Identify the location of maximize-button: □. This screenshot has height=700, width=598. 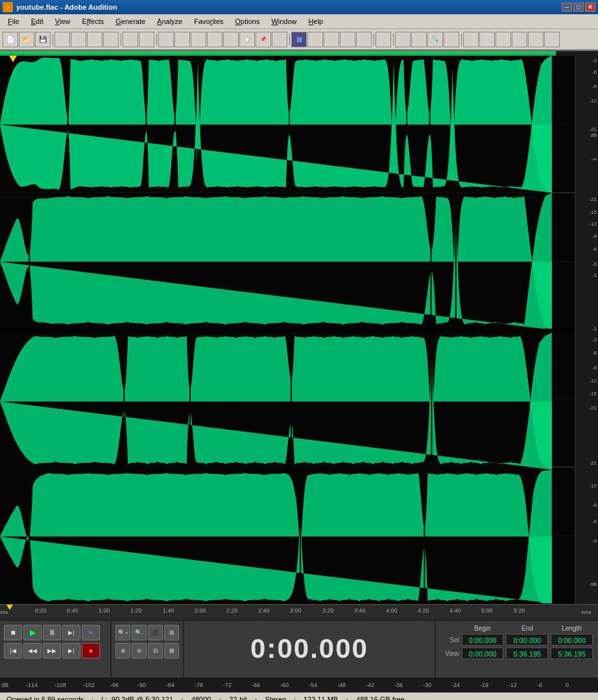
(579, 7).